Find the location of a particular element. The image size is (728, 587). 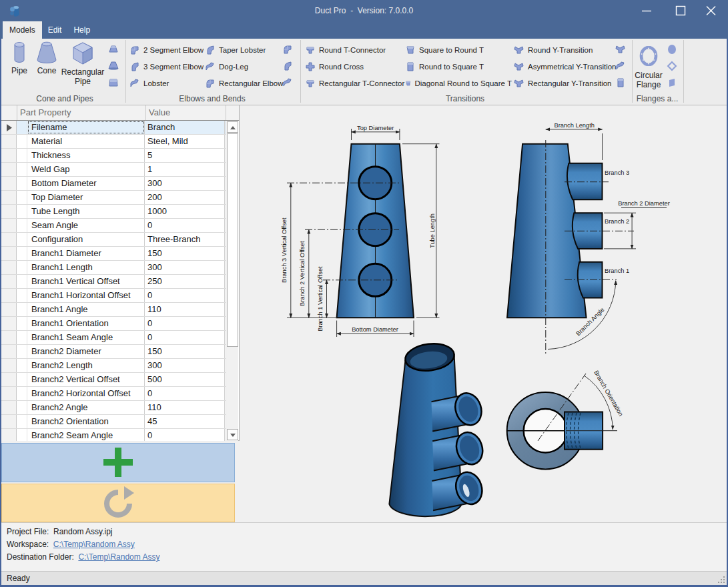

svg-text: Branch Length is located at coordinates (574, 125).